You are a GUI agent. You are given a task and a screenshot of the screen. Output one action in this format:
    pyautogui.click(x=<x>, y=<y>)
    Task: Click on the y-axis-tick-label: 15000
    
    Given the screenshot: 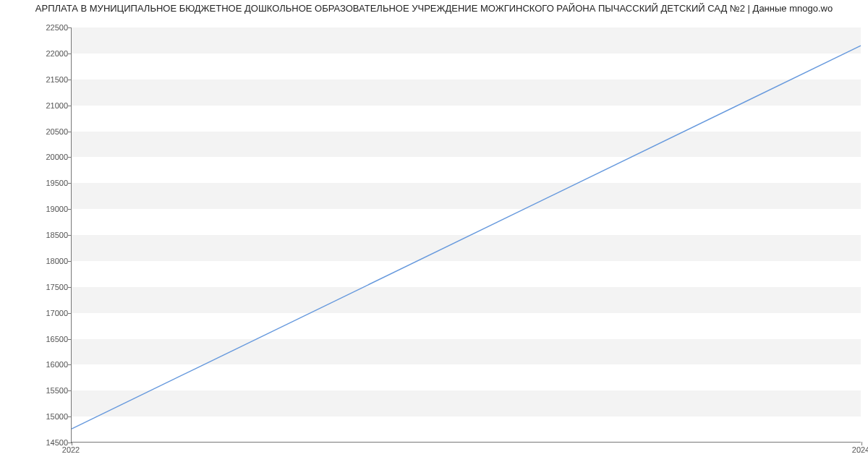 What is the action you would take?
    pyautogui.click(x=50, y=416)
    